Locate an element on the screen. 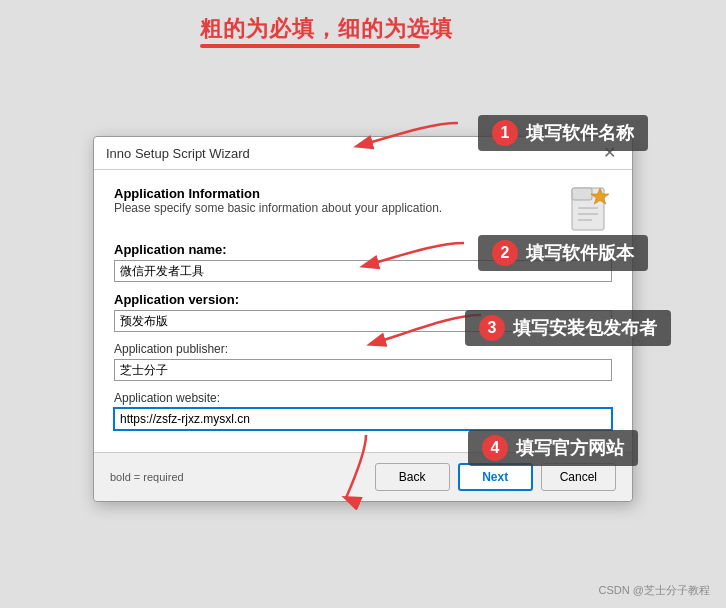  section-desc: Please specify some basic information ab… is located at coordinates (278, 208).